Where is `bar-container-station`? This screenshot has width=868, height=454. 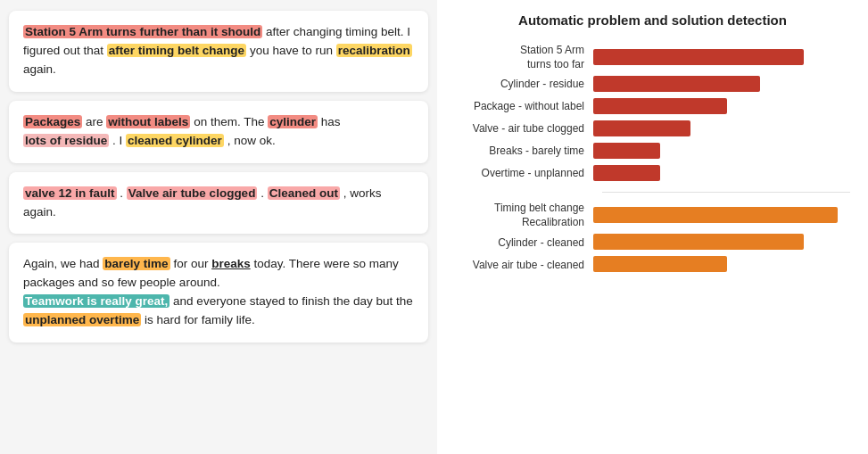 bar-container-station is located at coordinates (722, 58).